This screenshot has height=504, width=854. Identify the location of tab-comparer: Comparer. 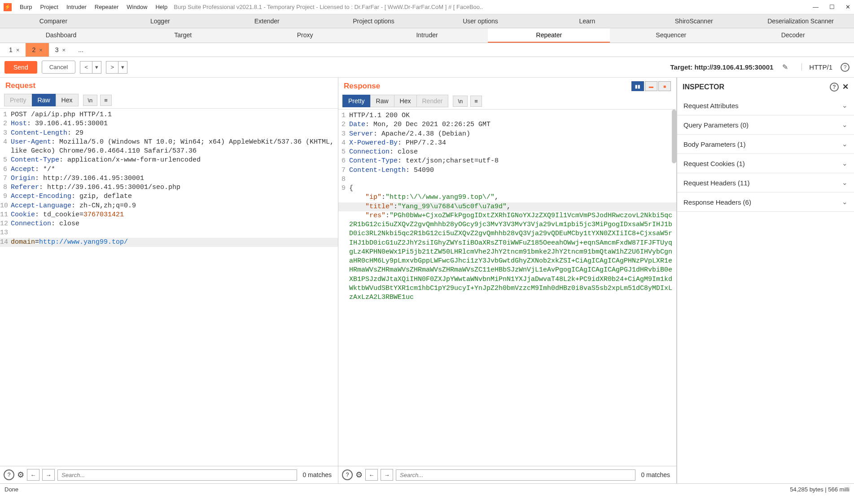
(53, 21).